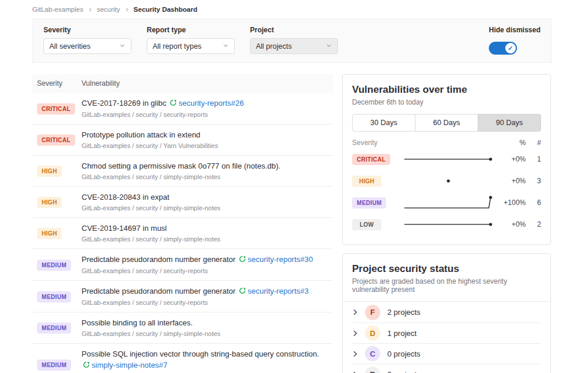 The width and height of the screenshot is (588, 373). What do you see at coordinates (183, 202) in the screenshot?
I see `table-row: HIGH CVE-2018-20843 in expat GitLab-exam…` at bounding box center [183, 202].